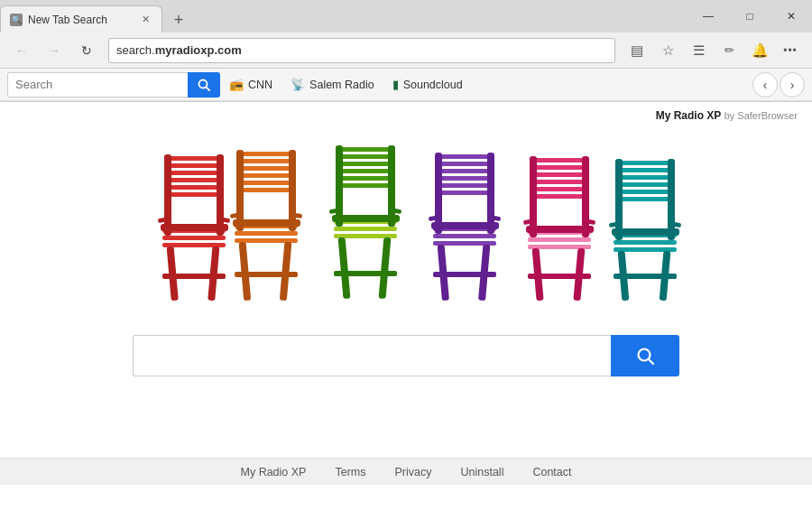  What do you see at coordinates (372, 356) in the screenshot?
I see `main-search-input` at bounding box center [372, 356].